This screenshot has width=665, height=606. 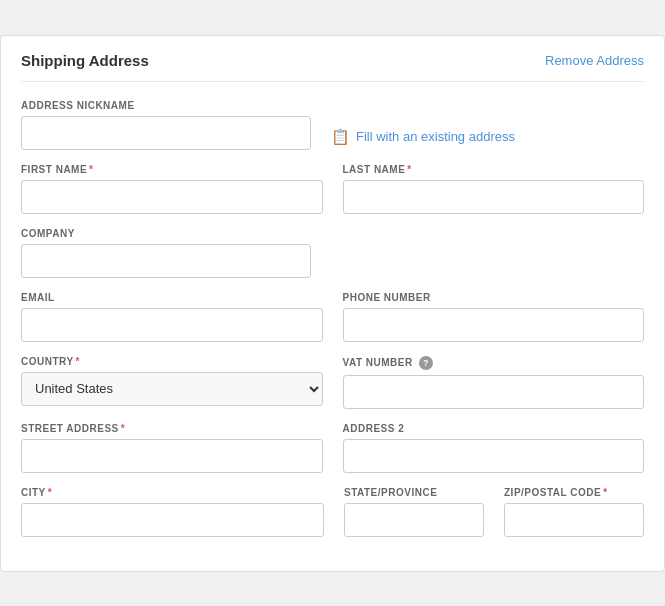 I want to click on street-required: *, so click(x=123, y=428).